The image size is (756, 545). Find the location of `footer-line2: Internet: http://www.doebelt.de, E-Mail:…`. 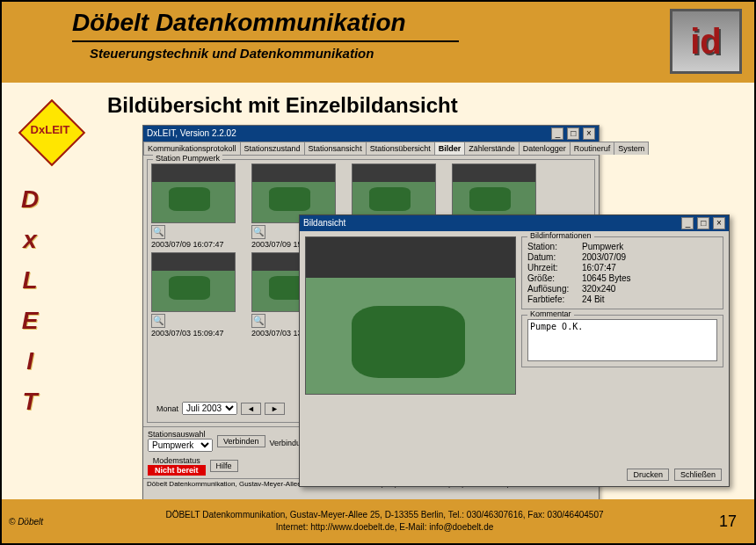

footer-line2: Internet: http://www.doebelt.de, E-Mail:… is located at coordinates (385, 527).